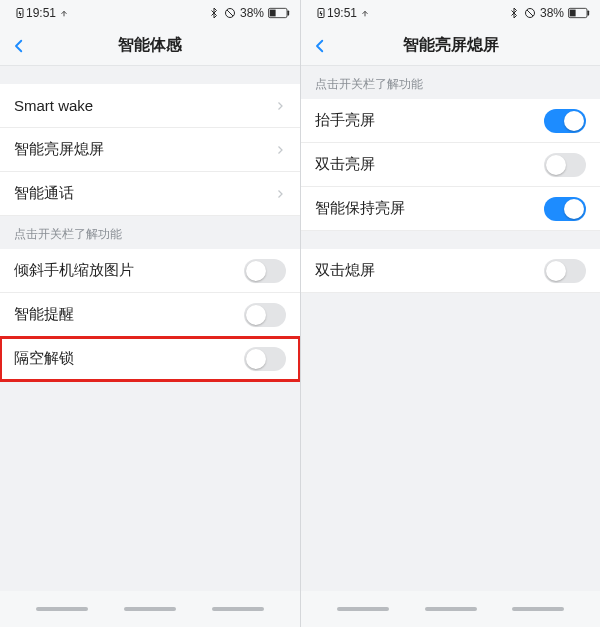 The image size is (600, 627). I want to click on nav-header: 智能体感, so click(150, 46).